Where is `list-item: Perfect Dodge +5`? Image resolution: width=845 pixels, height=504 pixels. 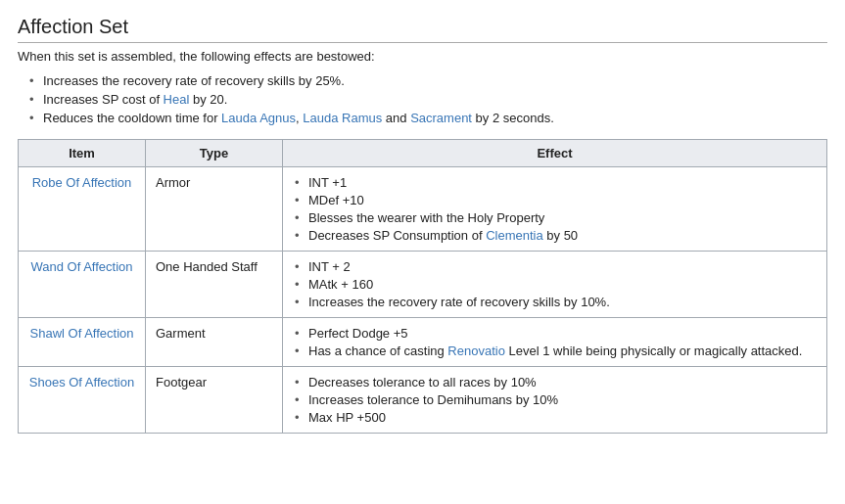 list-item: Perfect Dodge +5 is located at coordinates (554, 333).